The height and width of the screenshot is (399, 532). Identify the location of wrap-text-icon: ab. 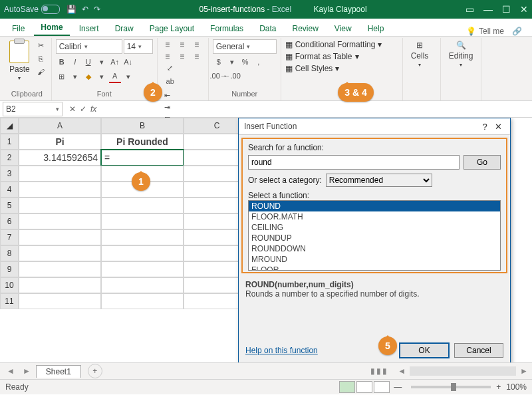
(170, 81).